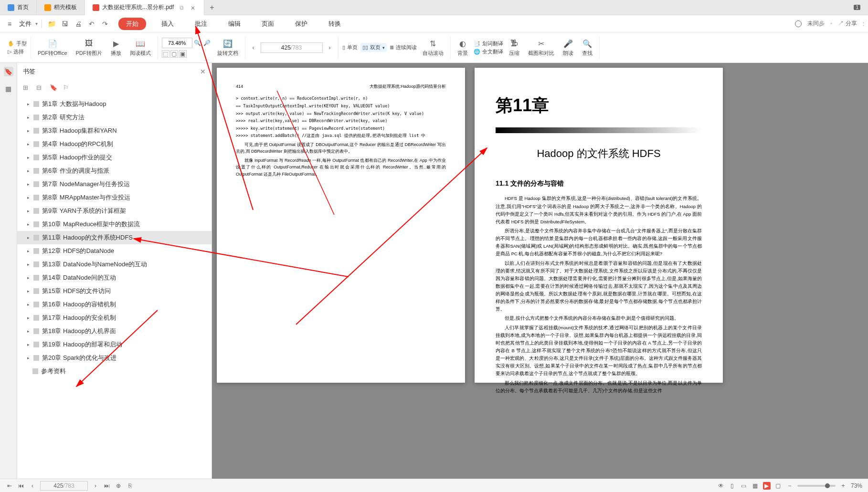 Image resolution: width=868 pixels, height=492 pixels. Describe the element at coordinates (17, 52) in the screenshot. I see `select-tool: ▷选择` at that location.